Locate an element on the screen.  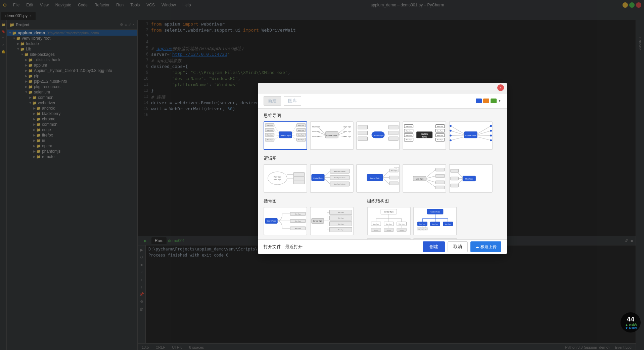
tab-gallery: 图库 is located at coordinates (292, 101).